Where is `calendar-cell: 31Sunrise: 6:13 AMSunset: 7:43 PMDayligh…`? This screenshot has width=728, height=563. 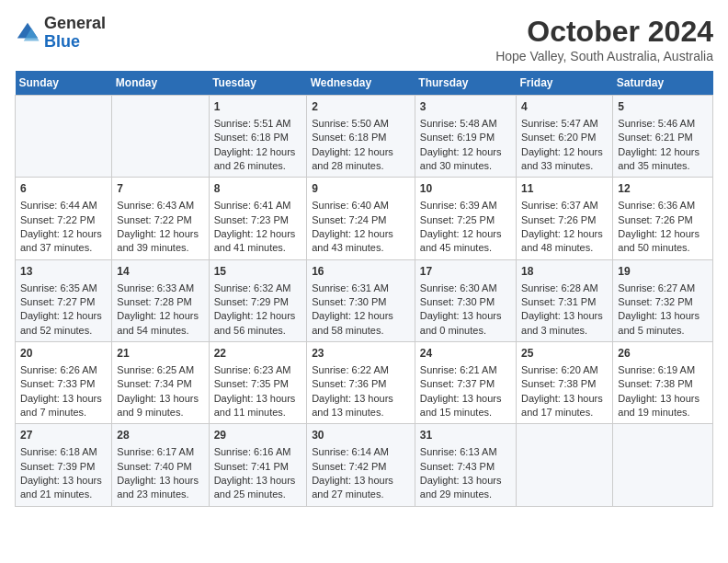 calendar-cell: 31Sunrise: 6:13 AMSunset: 7:43 PMDayligh… is located at coordinates (465, 465).